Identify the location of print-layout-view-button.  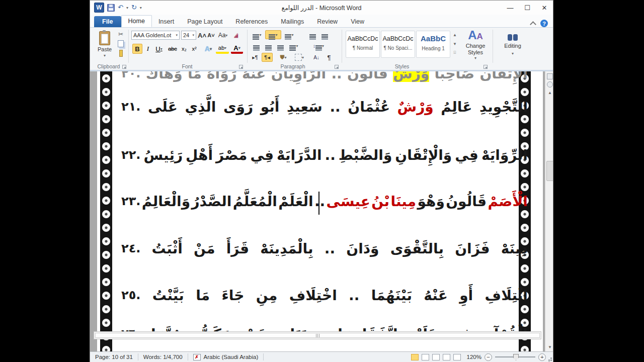
(415, 357).